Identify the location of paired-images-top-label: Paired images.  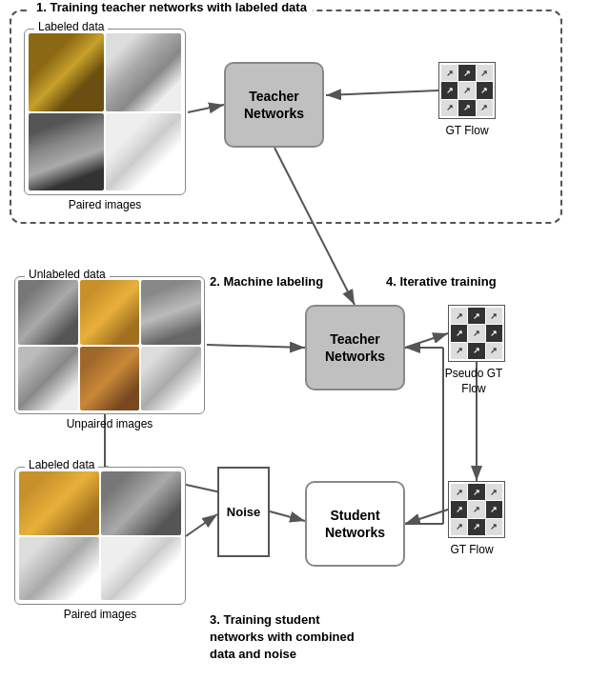
(105, 205).